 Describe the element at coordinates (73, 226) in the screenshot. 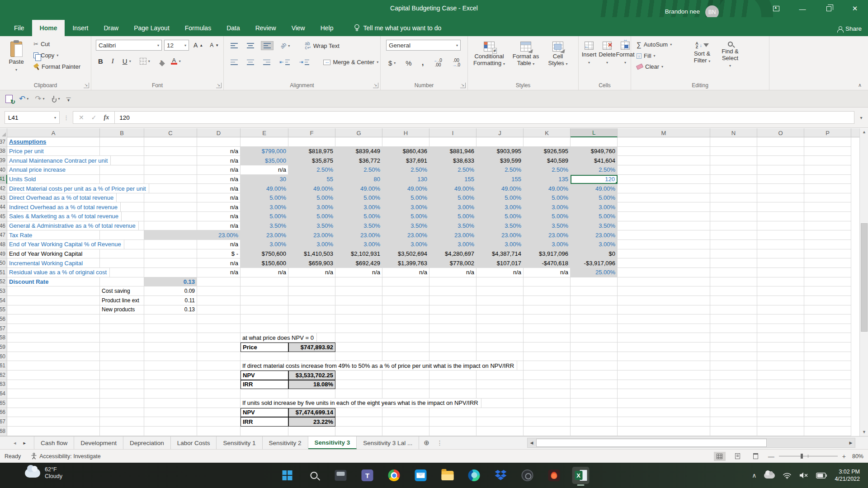

I see `cell-A46: General & Administrative as a % of total…` at that location.